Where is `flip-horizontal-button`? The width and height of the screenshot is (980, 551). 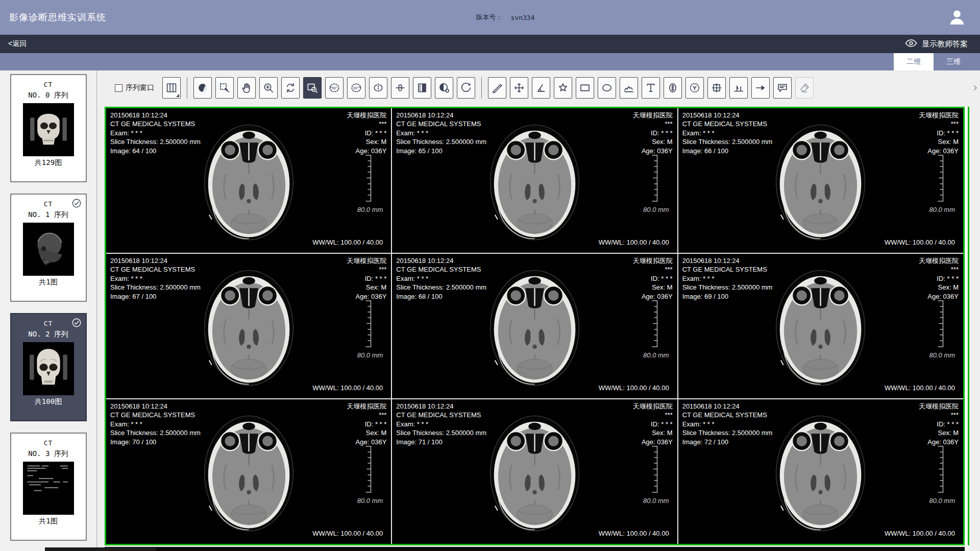 flip-horizontal-button is located at coordinates (378, 88).